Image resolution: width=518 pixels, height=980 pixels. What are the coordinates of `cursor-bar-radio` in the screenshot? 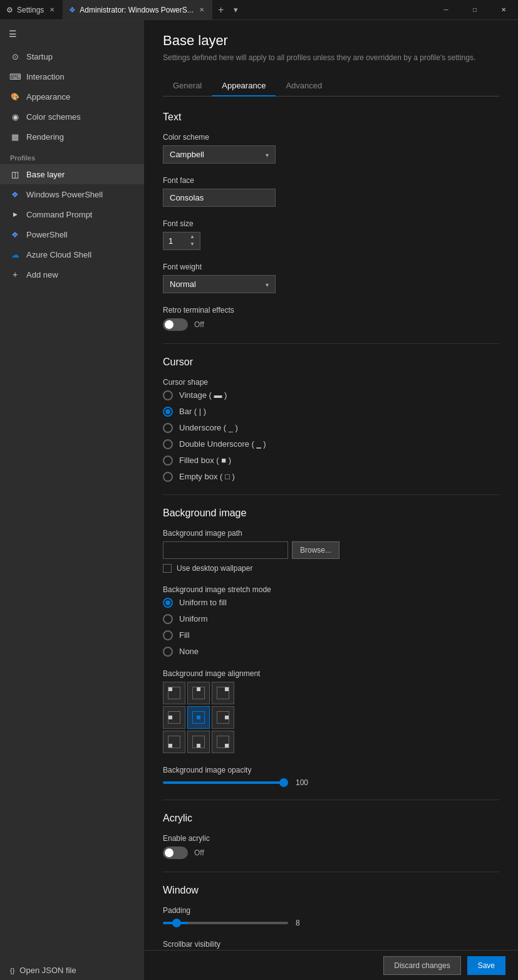 It's located at (168, 412).